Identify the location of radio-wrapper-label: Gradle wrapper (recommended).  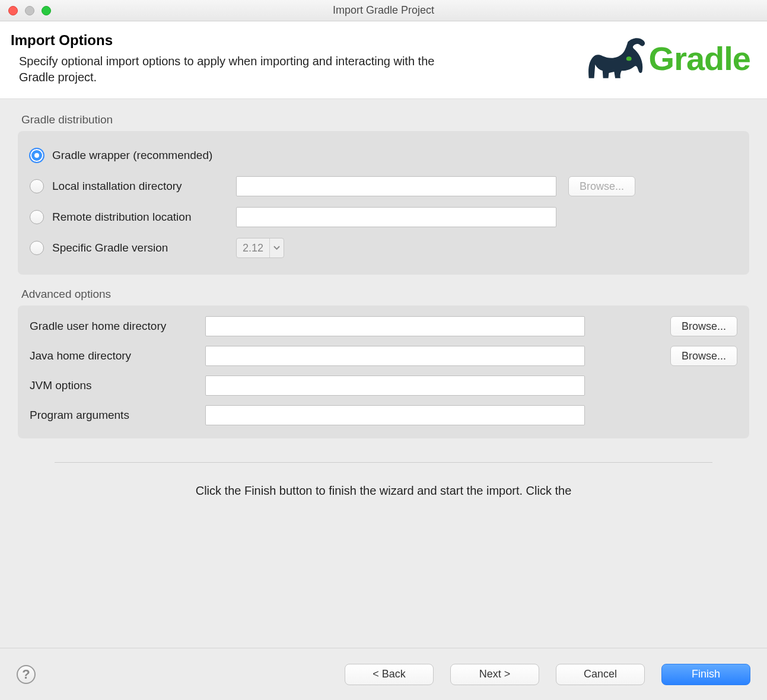
(144, 155).